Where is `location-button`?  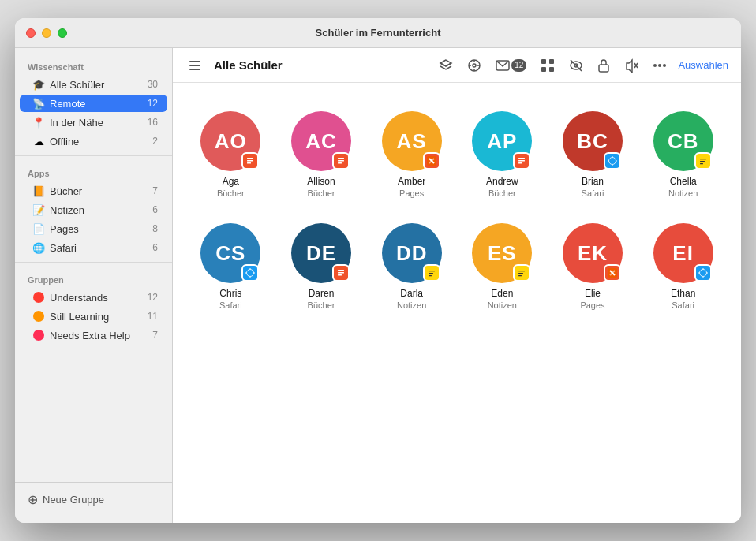
location-button is located at coordinates (474, 65).